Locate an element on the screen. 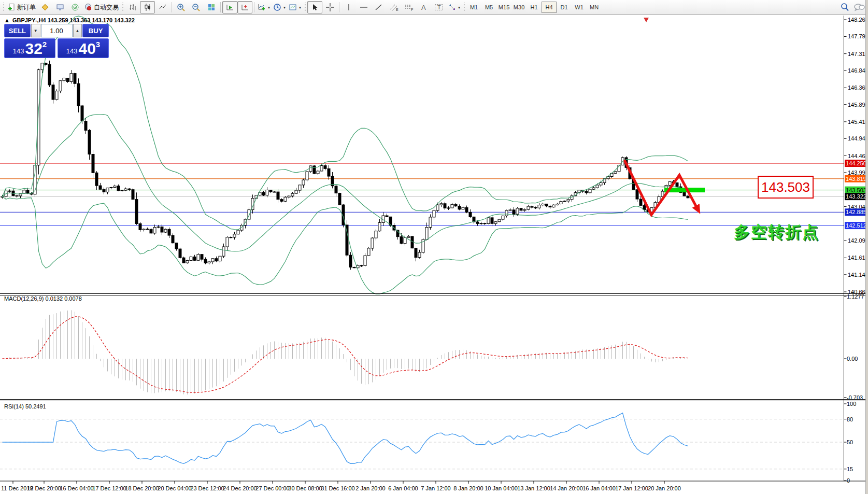 This screenshot has width=868, height=494. price-callout-box: 143.503 is located at coordinates (786, 187).